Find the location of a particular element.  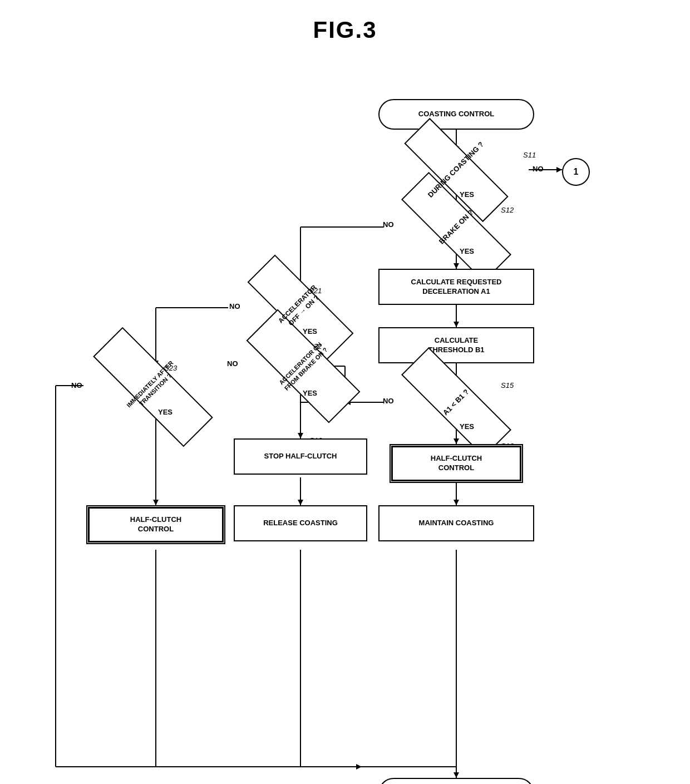

node-maintain-coasting: MAINTAIN COASTING is located at coordinates (456, 523).